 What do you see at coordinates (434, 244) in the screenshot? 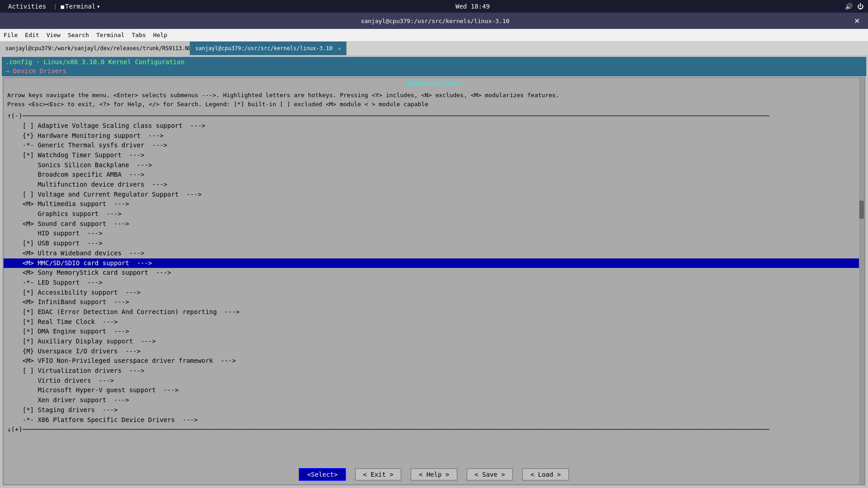
I see `menu-line-13: [*] USB support --->` at bounding box center [434, 244].